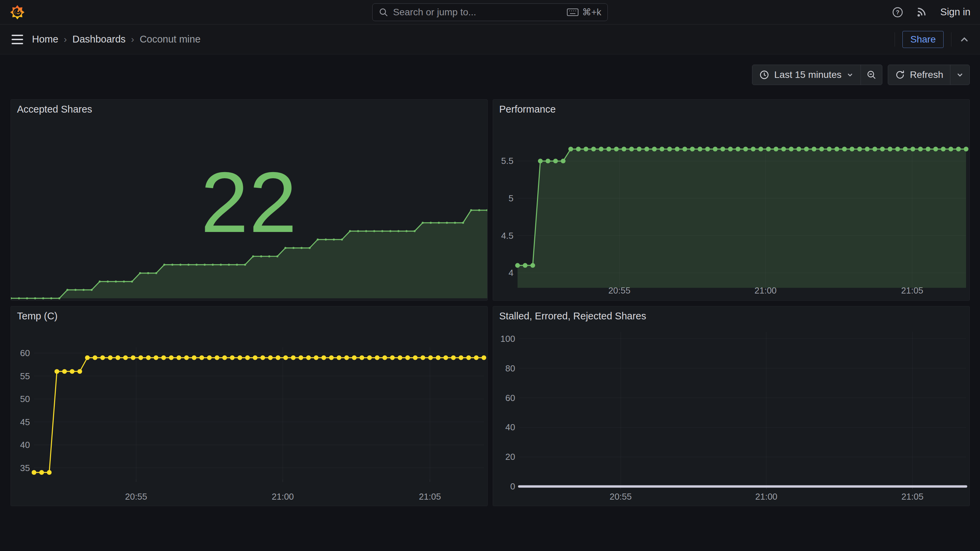 This screenshot has width=980, height=551. I want to click on stat-value: 22, so click(249, 202).